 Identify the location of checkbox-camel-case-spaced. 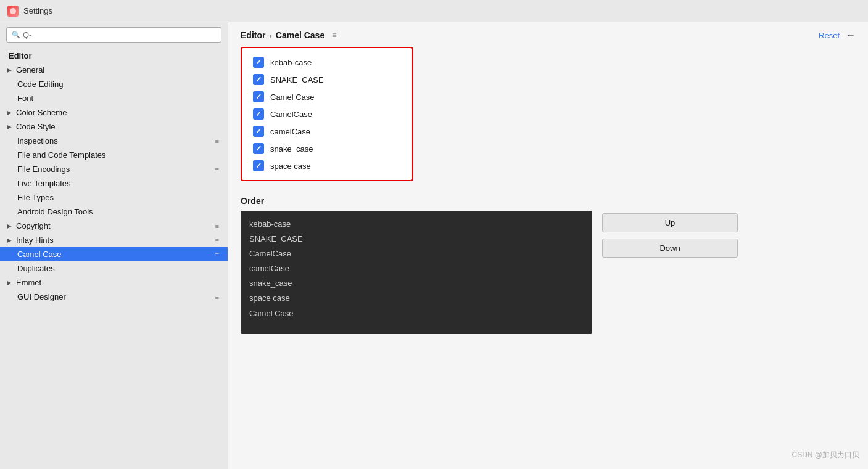
(258, 97).